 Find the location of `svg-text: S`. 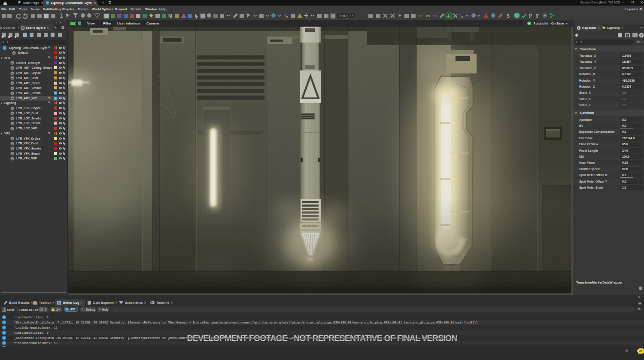

svg-text: S is located at coordinates (508, 16).